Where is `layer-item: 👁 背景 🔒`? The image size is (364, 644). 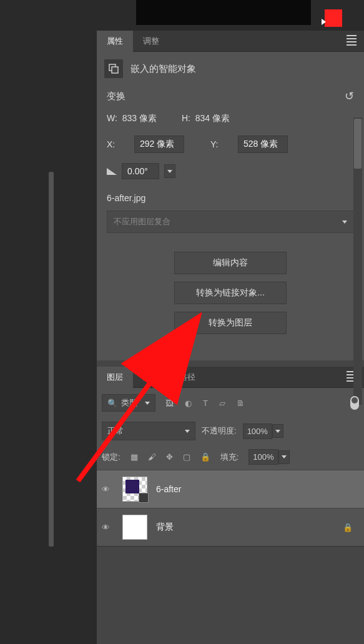
layer-item: 👁 背景 🔒 is located at coordinates (230, 527).